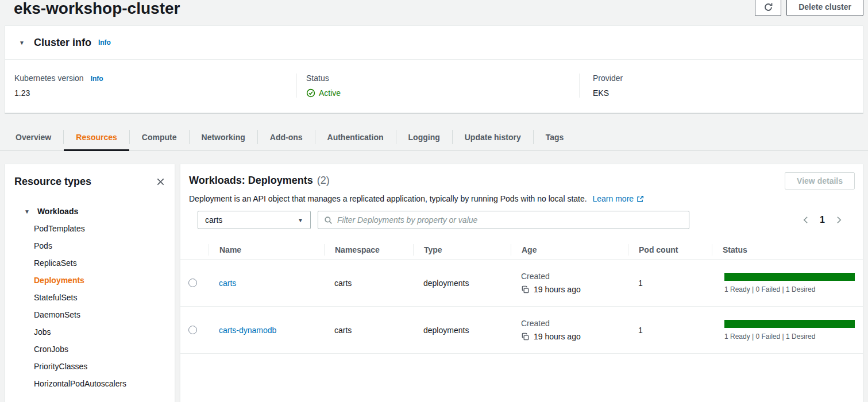  What do you see at coordinates (90, 297) in the screenshot?
I see `sidebar-item-statefulsets: StatefulSets` at bounding box center [90, 297].